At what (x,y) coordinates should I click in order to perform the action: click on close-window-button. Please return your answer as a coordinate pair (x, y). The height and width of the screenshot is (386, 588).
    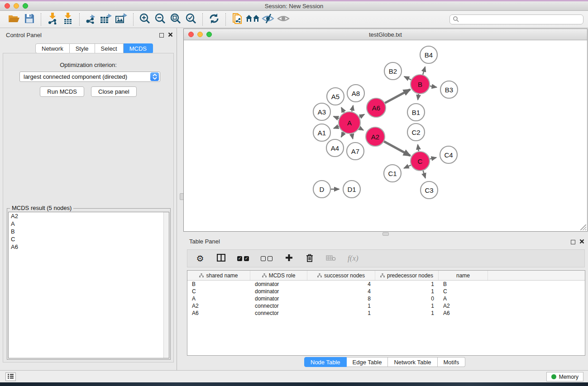
    Looking at the image, I should click on (7, 6).